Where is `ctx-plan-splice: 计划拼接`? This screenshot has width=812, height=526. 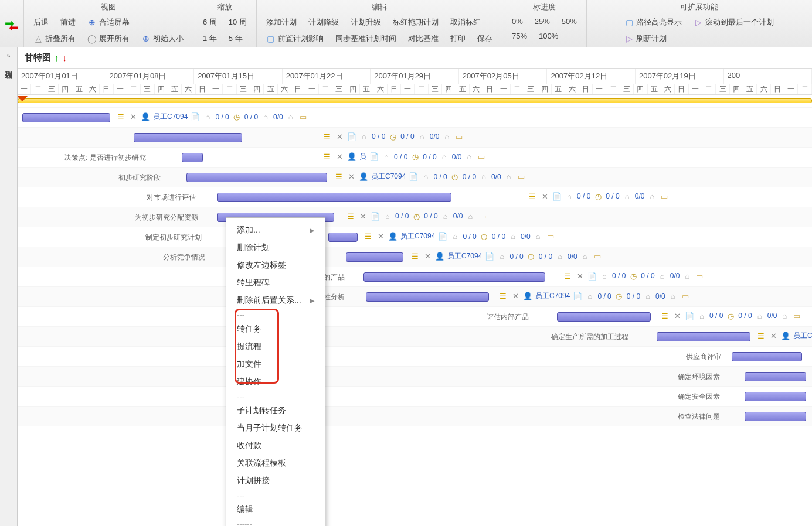
ctx-plan-splice: 计划拼接 is located at coordinates (276, 481).